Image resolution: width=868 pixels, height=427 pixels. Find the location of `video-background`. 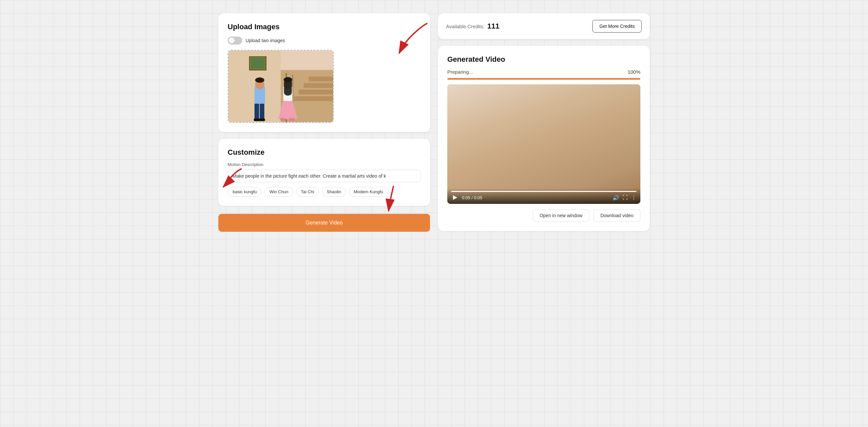

video-background is located at coordinates (544, 144).